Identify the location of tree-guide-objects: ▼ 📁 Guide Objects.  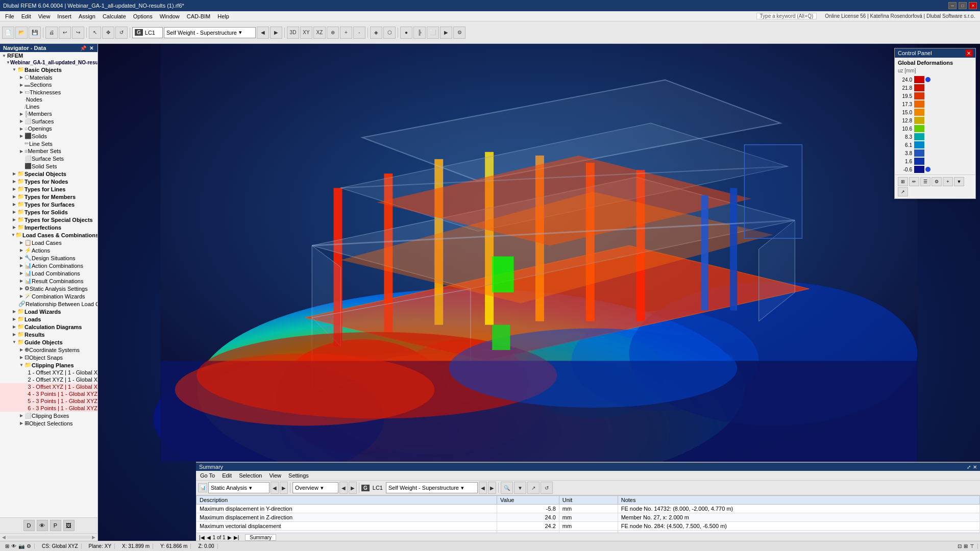
(49, 342).